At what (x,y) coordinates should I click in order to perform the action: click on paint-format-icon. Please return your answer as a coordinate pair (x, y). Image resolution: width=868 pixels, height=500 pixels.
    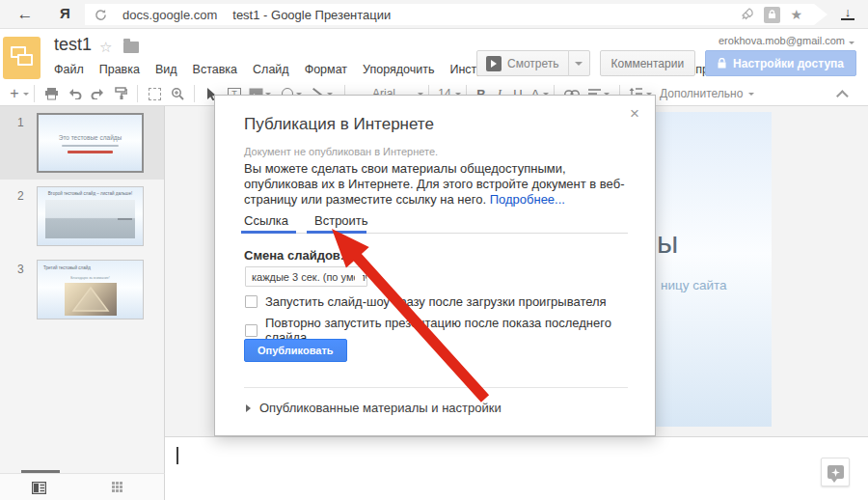
    Looking at the image, I should click on (121, 94).